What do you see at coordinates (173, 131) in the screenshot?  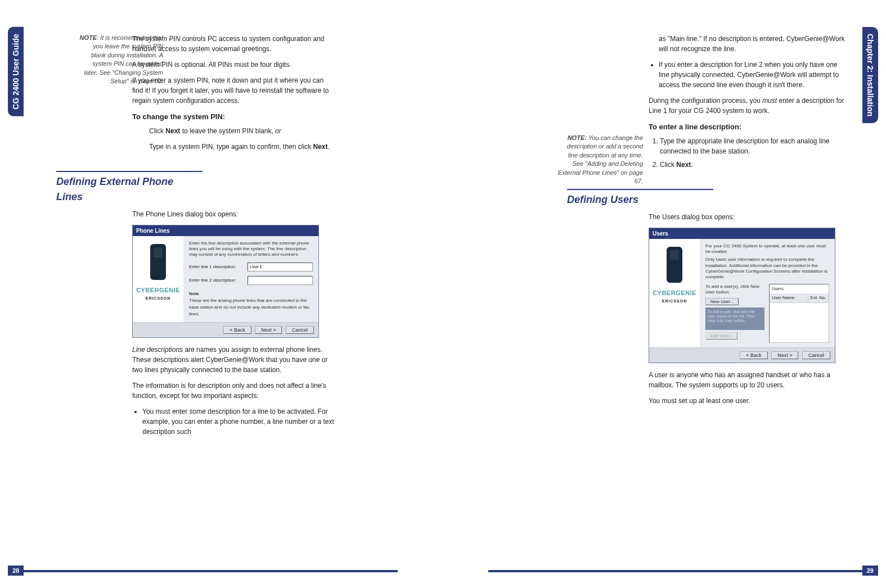 I see `step1b: Next` at bounding box center [173, 131].